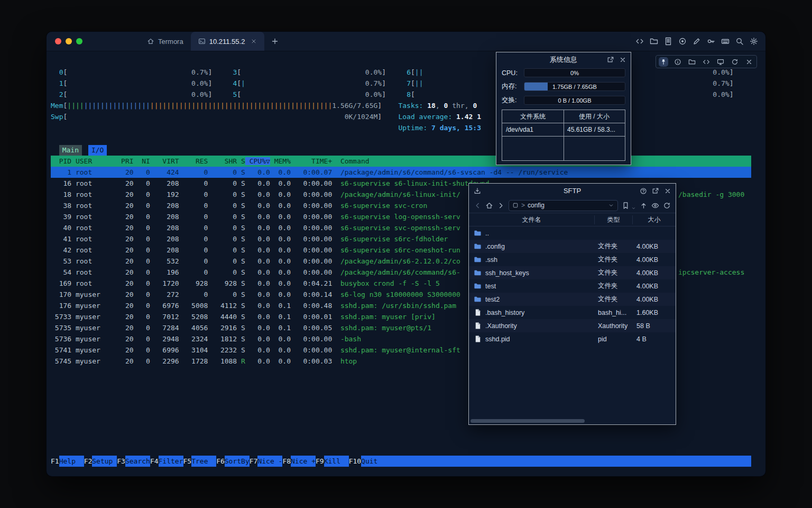  What do you see at coordinates (72, 461) in the screenshot?
I see `fn-f1-help: Help` at bounding box center [72, 461].